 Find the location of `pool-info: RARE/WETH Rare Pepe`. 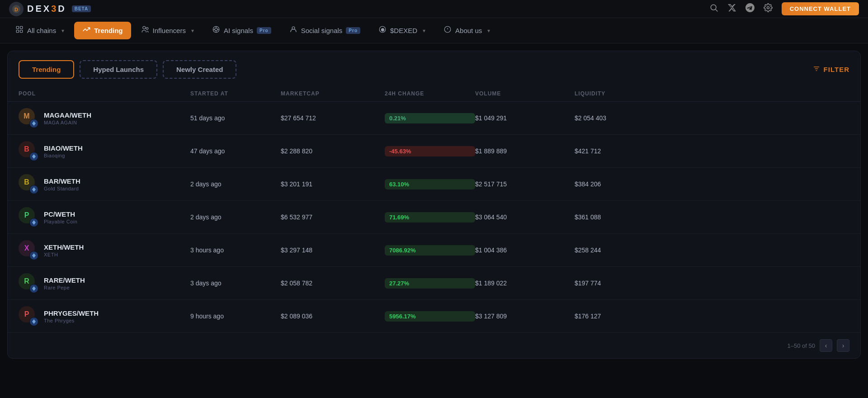

pool-info: RARE/WETH Rare Pepe is located at coordinates (64, 283).